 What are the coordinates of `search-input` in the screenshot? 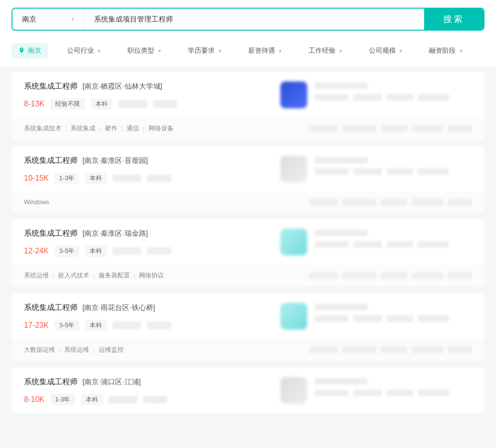 It's located at (254, 19).